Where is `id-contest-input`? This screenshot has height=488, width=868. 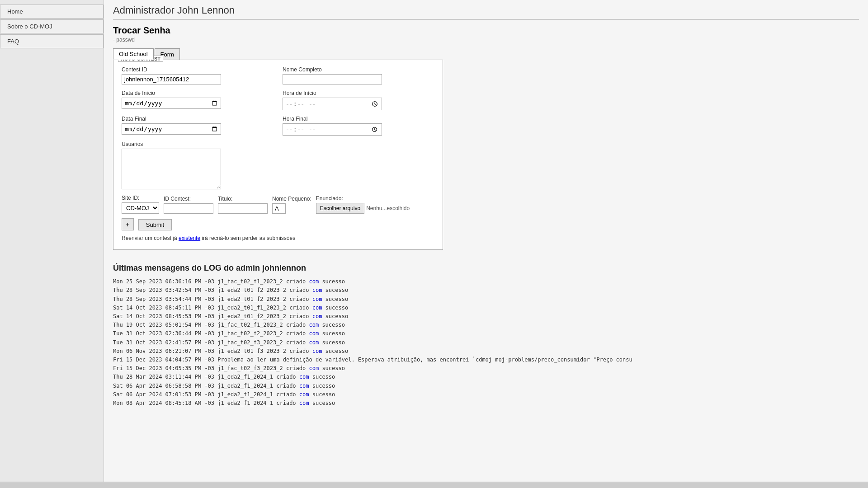 id-contest-input is located at coordinates (189, 209).